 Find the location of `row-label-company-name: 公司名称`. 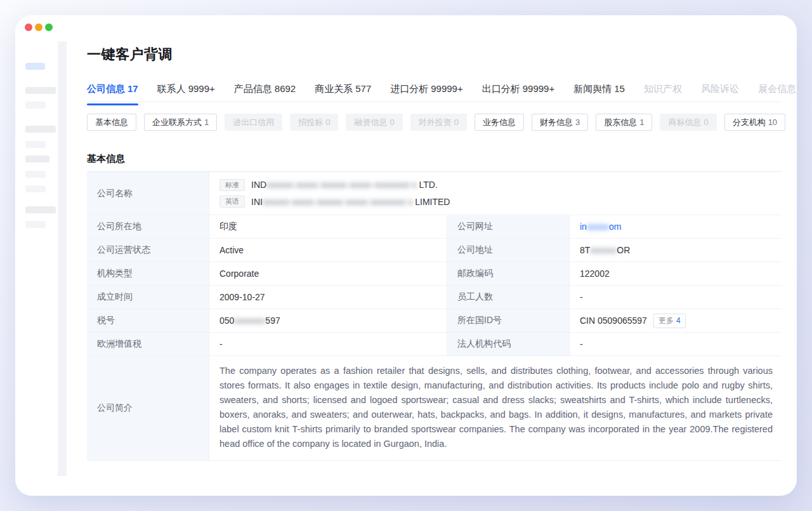

row-label-company-name: 公司名称 is located at coordinates (148, 194).